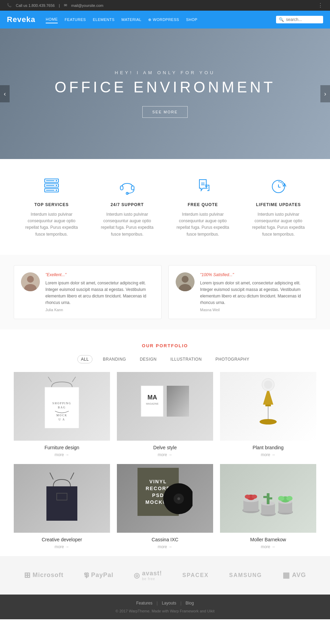 Image resolution: width=330 pixels, height=644 pixels. What do you see at coordinates (165, 359) in the screenshot?
I see `portfolio-filters: ALL BRANDING DESIGN ILLUSTRATION PHOTOGR…` at bounding box center [165, 359].